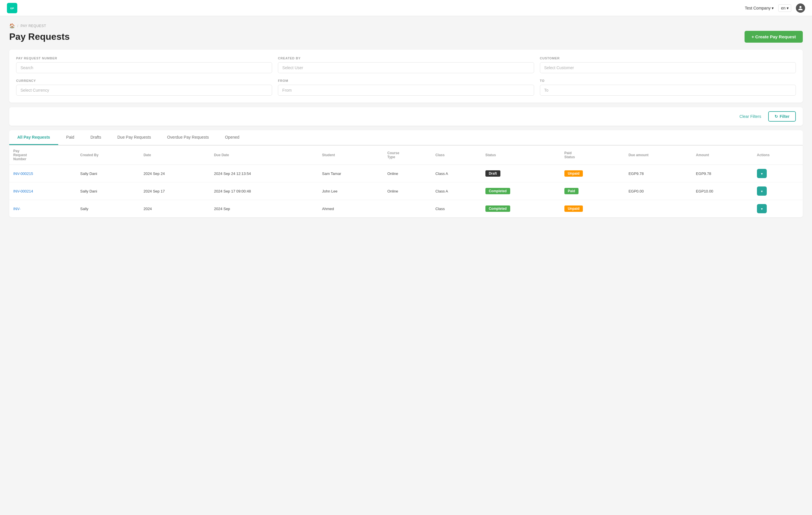  I want to click on to-filter: TO, so click(668, 87).